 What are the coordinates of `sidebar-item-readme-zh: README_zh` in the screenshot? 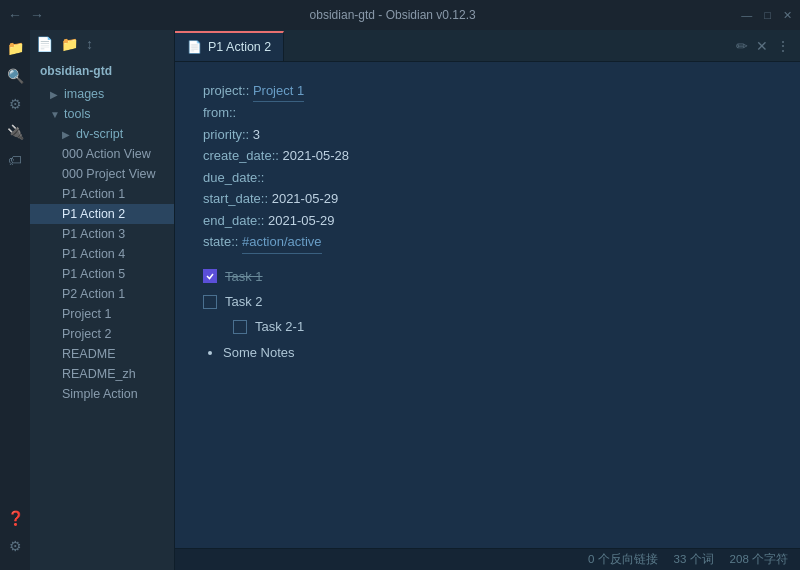 It's located at (102, 374).